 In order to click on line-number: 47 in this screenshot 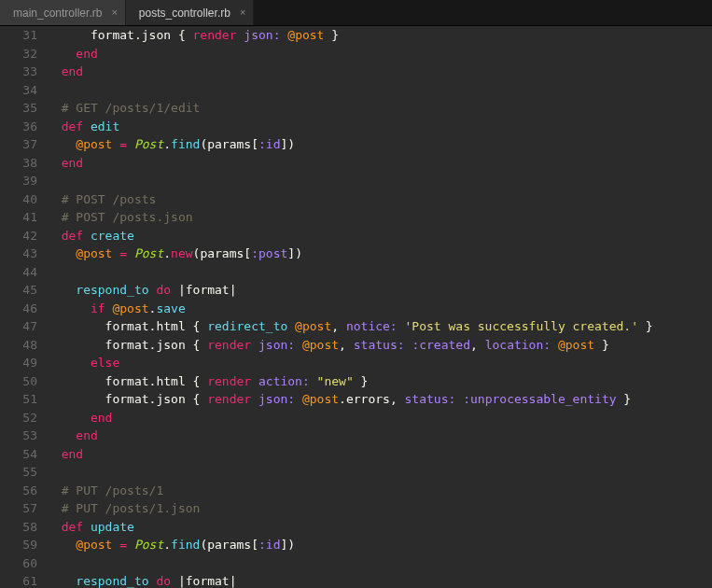, I will do `click(19, 327)`.